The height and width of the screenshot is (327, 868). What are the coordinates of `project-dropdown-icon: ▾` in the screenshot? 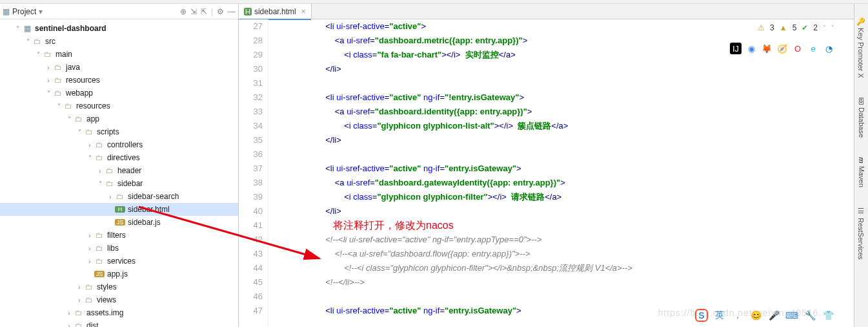 It's located at (41, 12).